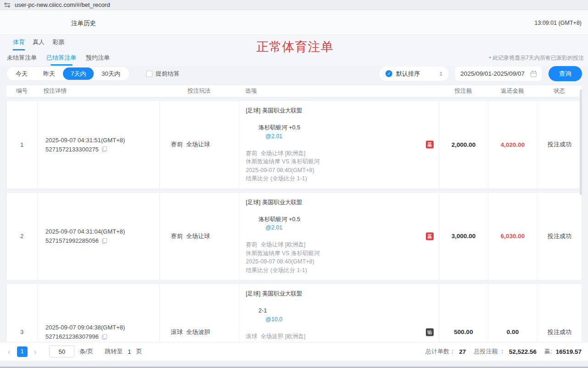 The height and width of the screenshot is (368, 588). I want to click on calendar-icon, so click(534, 74).